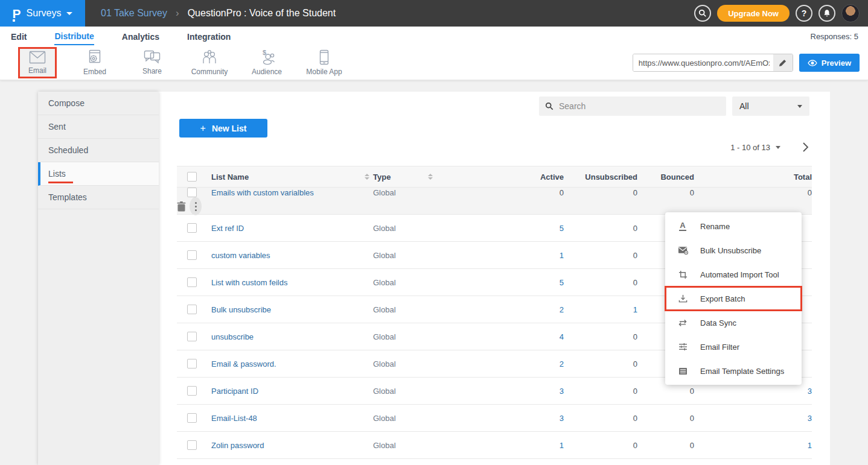 This screenshot has height=465, width=868. What do you see at coordinates (152, 63) in the screenshot?
I see `toolbar-item-share: Share` at bounding box center [152, 63].